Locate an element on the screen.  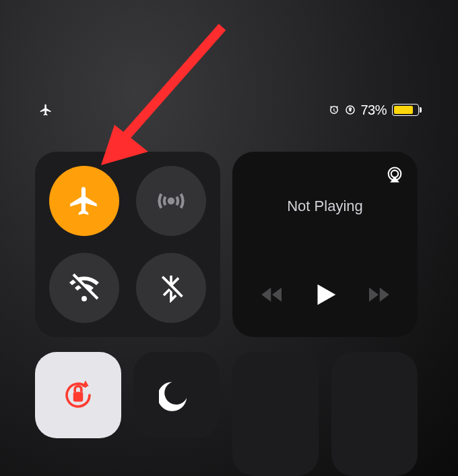
wifi-off-icon is located at coordinates (84, 288).